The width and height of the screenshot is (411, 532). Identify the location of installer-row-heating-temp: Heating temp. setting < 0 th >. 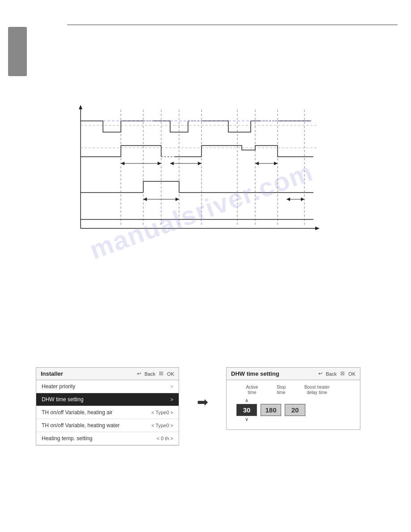
(107, 439).